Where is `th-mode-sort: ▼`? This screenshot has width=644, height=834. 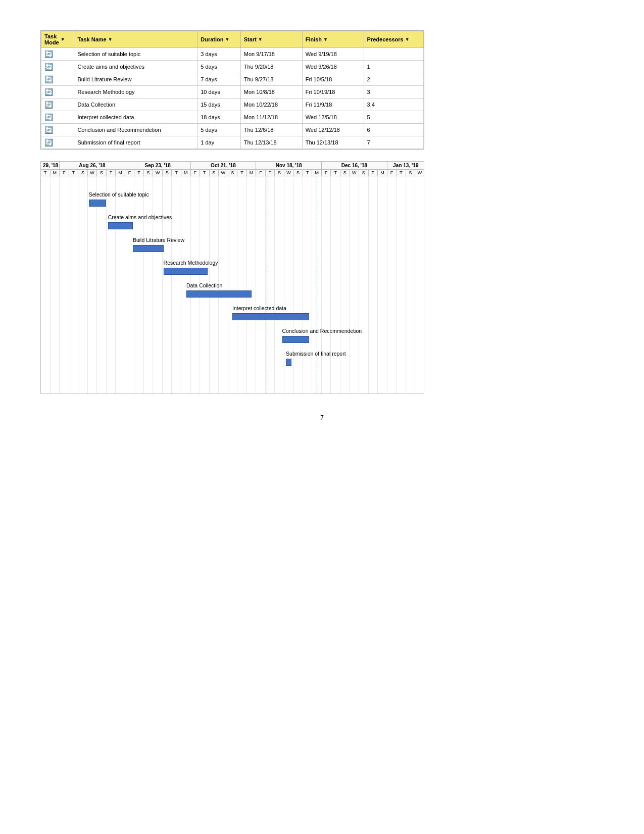
th-mode-sort: ▼ is located at coordinates (63, 39).